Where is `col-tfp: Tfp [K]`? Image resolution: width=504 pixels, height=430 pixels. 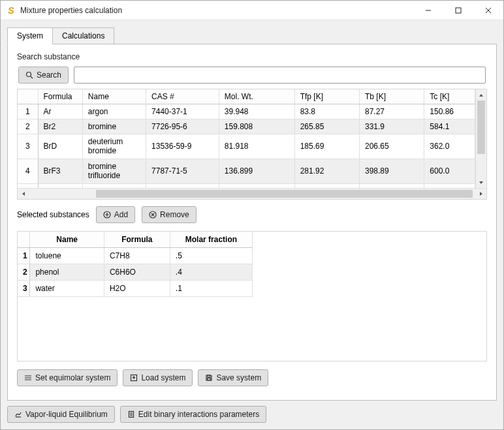 col-tfp: Tfp [K] is located at coordinates (326, 97).